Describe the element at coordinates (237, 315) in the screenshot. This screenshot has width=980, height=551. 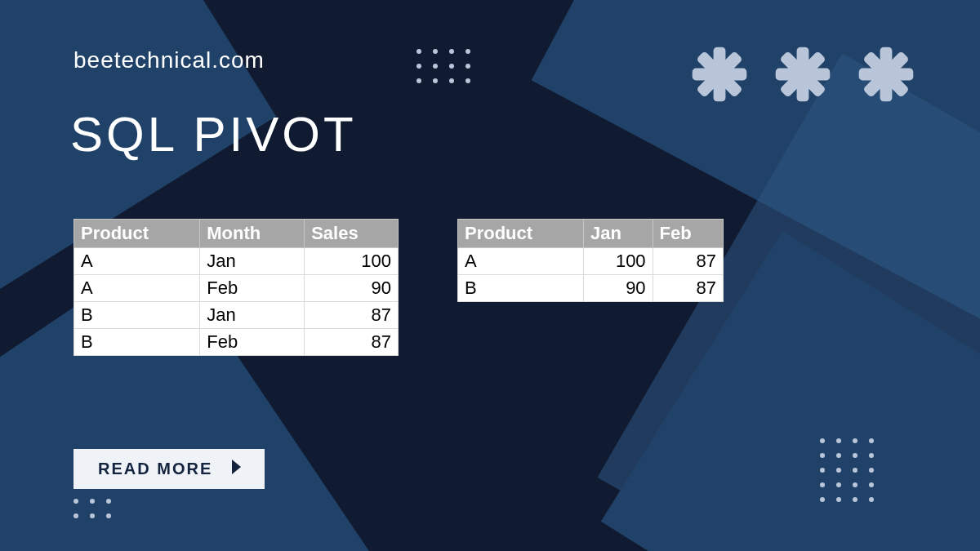
I see `table-row: B Jan 87` at that location.